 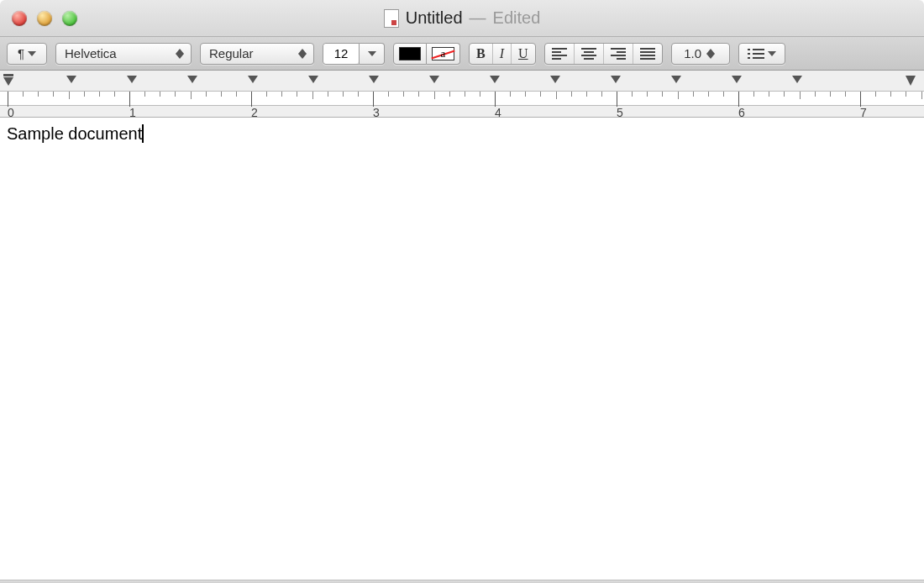 I want to click on pilcrow-icon: ¶, so click(x=21, y=54).